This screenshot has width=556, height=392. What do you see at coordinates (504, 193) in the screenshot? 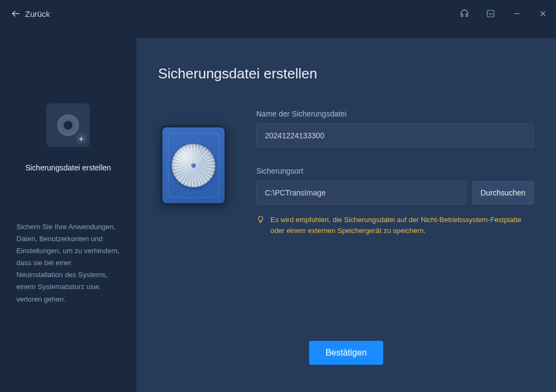
I see `browse-button: Durchsuchen` at bounding box center [504, 193].